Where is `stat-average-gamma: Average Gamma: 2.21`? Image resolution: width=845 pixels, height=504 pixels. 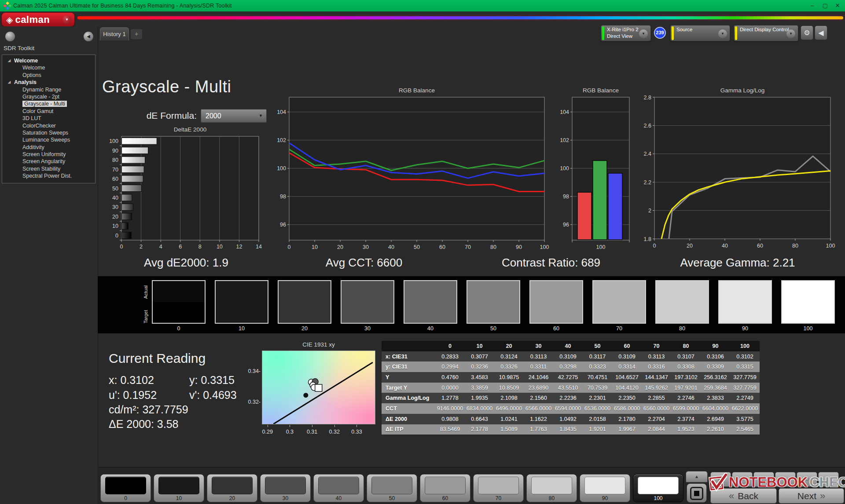
stat-average-gamma: Average Gamma: 2.21 is located at coordinates (738, 263).